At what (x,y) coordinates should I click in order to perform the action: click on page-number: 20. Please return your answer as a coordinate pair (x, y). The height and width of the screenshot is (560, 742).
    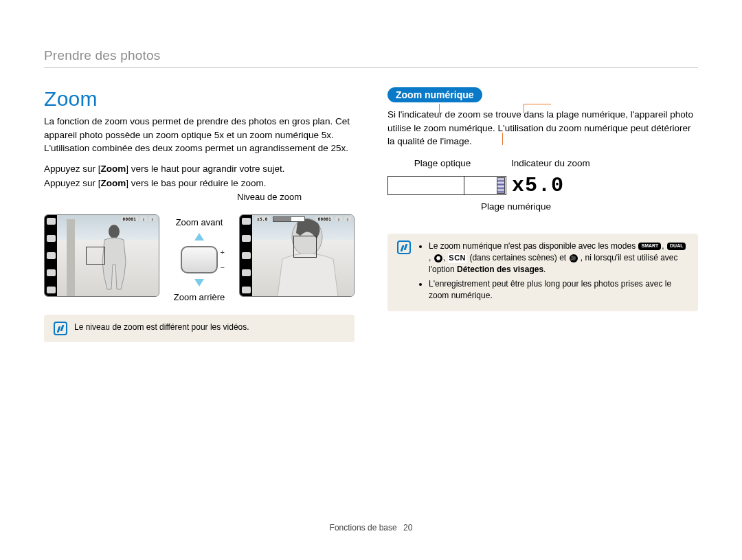
    Looking at the image, I should click on (408, 528).